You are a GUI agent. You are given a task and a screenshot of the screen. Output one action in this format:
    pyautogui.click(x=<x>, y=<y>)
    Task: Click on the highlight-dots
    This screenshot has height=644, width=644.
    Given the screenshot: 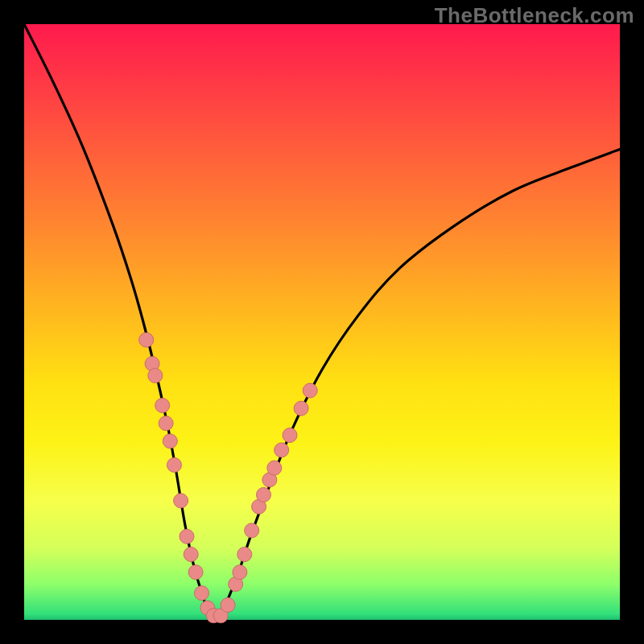 What is the action you would take?
    pyautogui.click(x=229, y=478)
    